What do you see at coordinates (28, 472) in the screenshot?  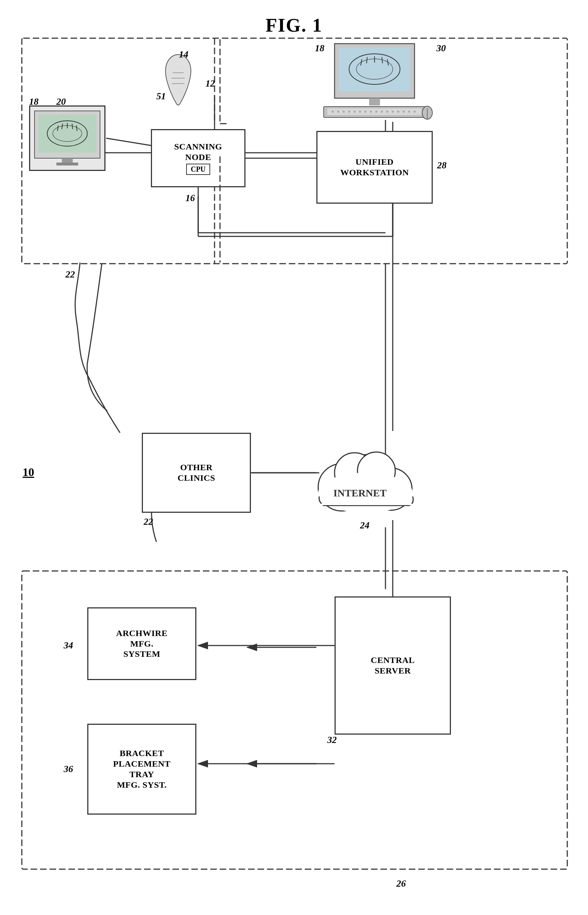 I see `ref-10: 10` at bounding box center [28, 472].